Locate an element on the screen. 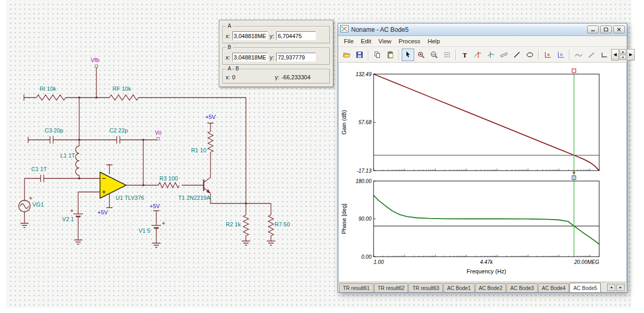  gain-y-tick-label: -17.13 is located at coordinates (365, 171).